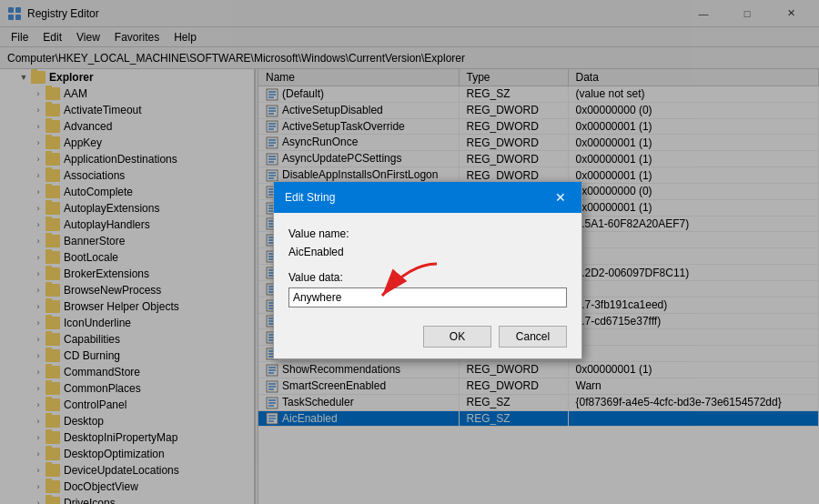  I want to click on dialog-buttons: OK Cancel, so click(428, 338).